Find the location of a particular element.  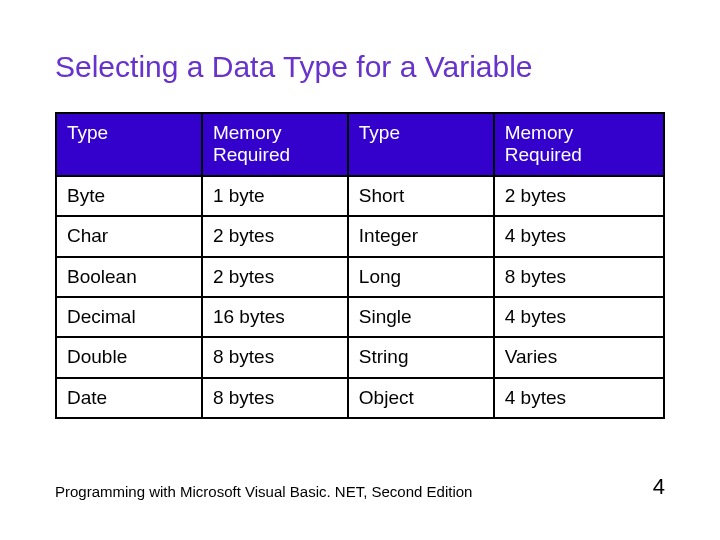

cell-type: Short is located at coordinates (421, 196).